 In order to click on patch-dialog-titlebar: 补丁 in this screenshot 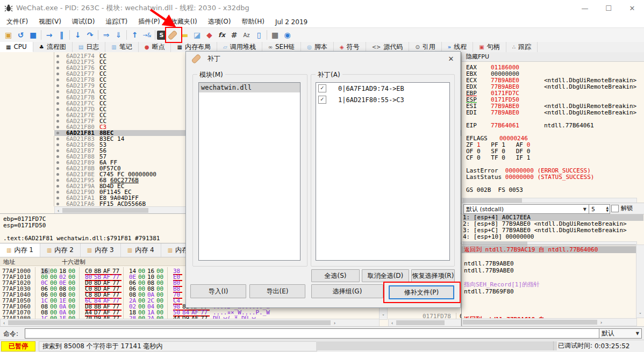, I will do `click(323, 59)`.